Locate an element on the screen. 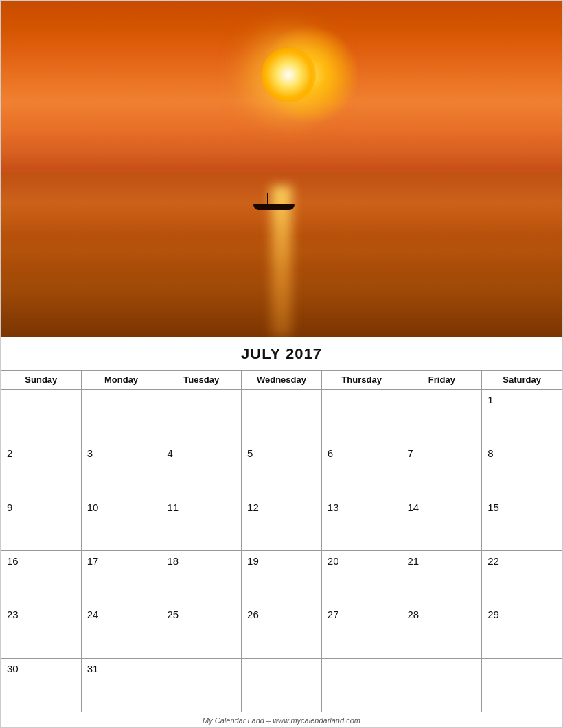  calendar-day-cell: 31 is located at coordinates (121, 685).